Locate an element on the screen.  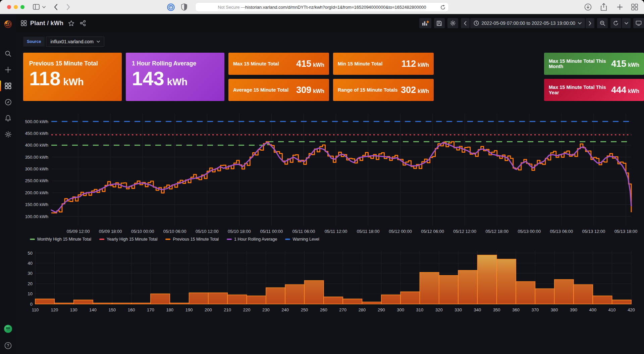
apps-grid-icon is located at coordinates (24, 23).